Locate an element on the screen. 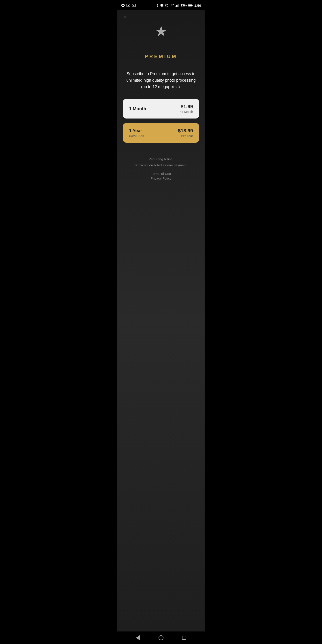 The width and height of the screenshot is (322, 644). nav-home-button is located at coordinates (161, 638).